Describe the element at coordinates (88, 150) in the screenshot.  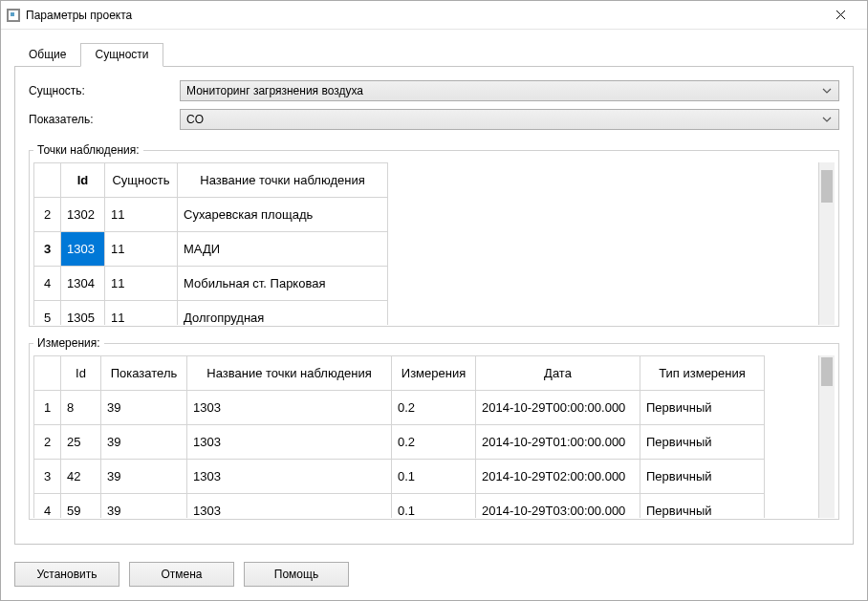
I see `legend-points: Точки наблюдения:` at that location.